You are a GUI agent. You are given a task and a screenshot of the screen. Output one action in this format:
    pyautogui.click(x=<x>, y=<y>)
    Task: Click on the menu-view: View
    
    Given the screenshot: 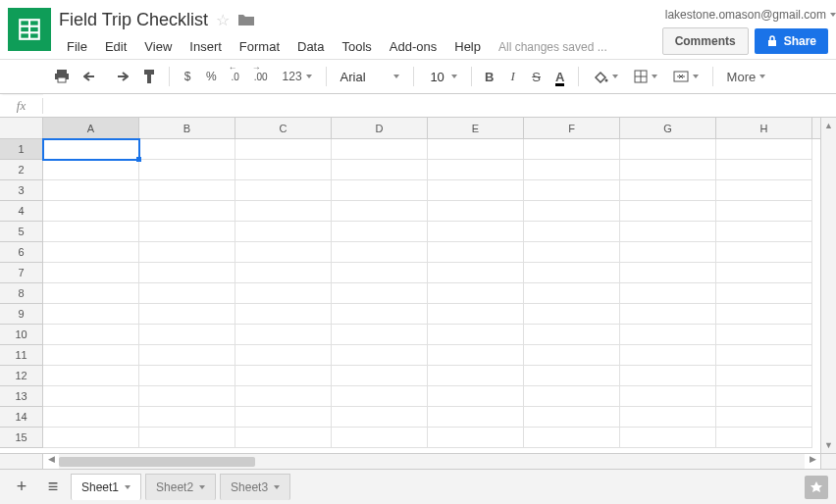 What is the action you would take?
    pyautogui.click(x=158, y=47)
    